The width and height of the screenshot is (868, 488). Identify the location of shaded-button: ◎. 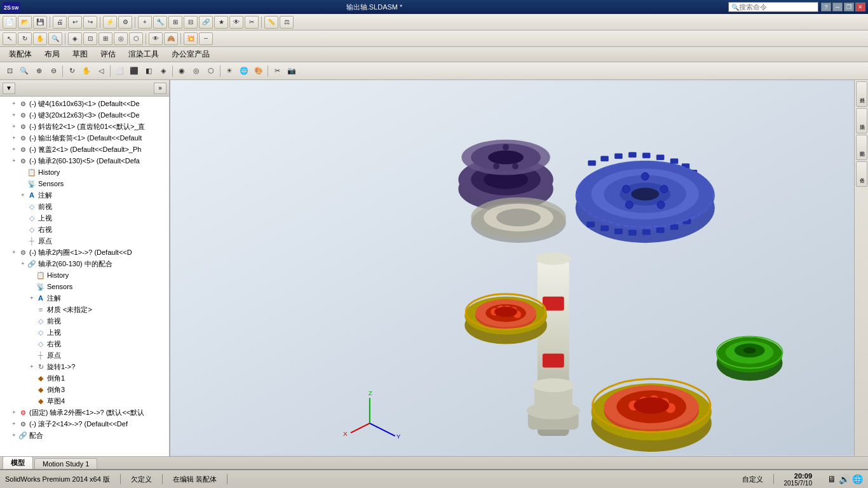
(121, 39).